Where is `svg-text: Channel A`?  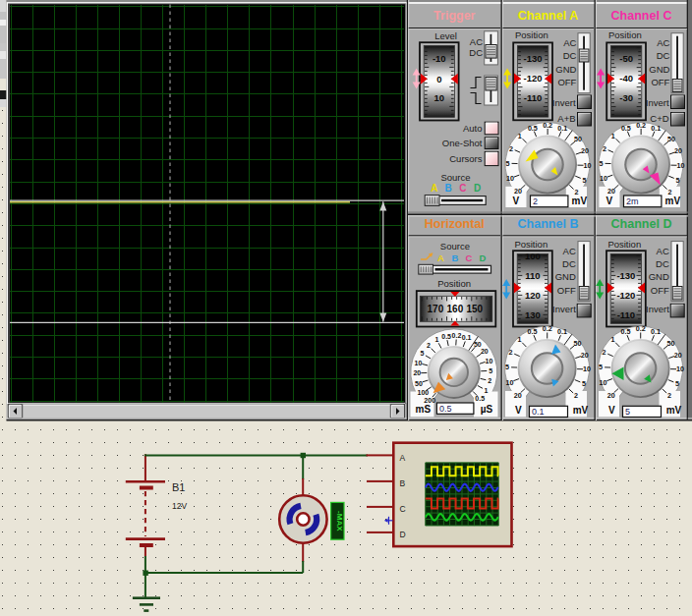
svg-text: Channel A is located at coordinates (548, 16).